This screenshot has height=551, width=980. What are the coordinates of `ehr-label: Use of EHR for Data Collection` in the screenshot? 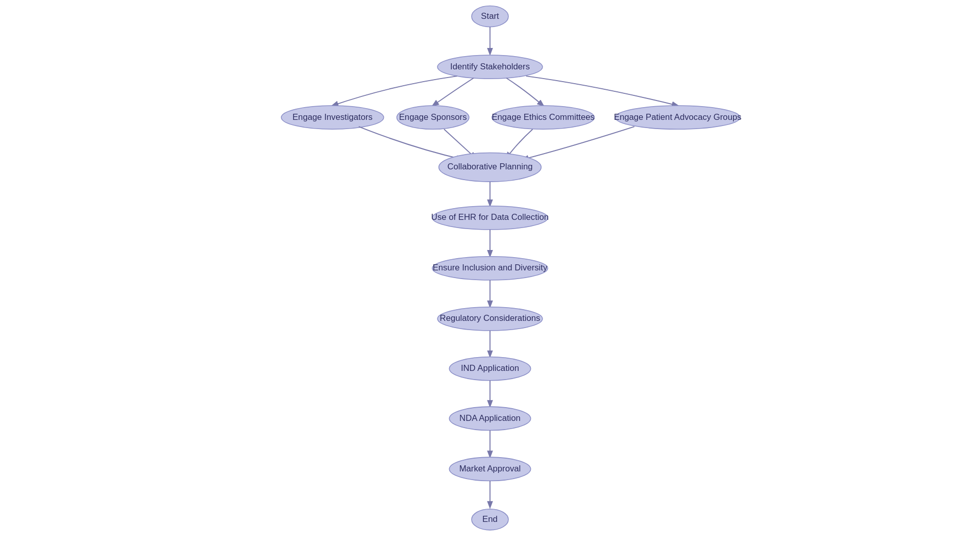 It's located at (490, 217).